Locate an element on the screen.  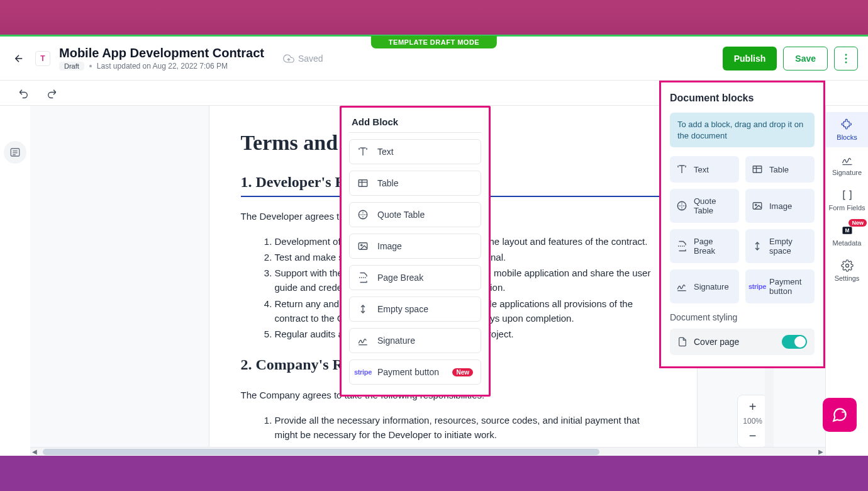
add-block-item-quote-table: Quote Table is located at coordinates (415, 215).